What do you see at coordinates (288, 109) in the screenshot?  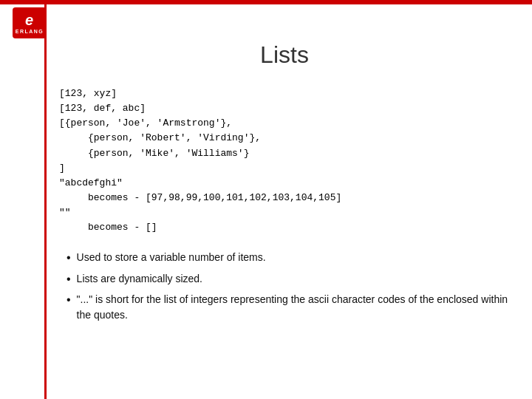 I see `code-line-2: [123, def, abc]` at bounding box center [288, 109].